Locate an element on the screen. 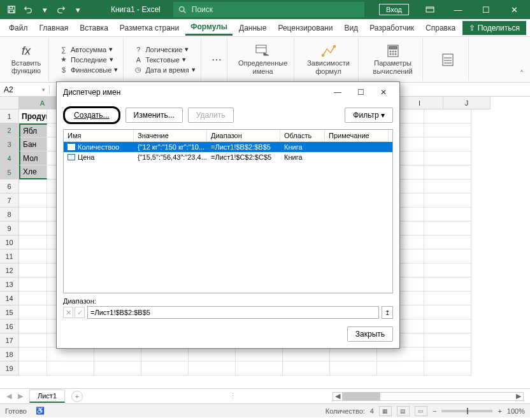 The width and height of the screenshot is (530, 420). zoom-slider is located at coordinates (467, 411).